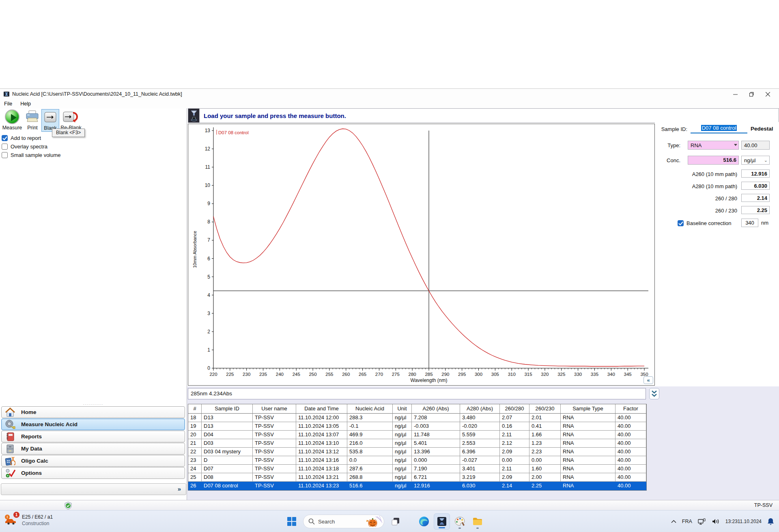 Image resolution: width=779 pixels, height=532 pixels. I want to click on svg-text: 225, so click(230, 374).